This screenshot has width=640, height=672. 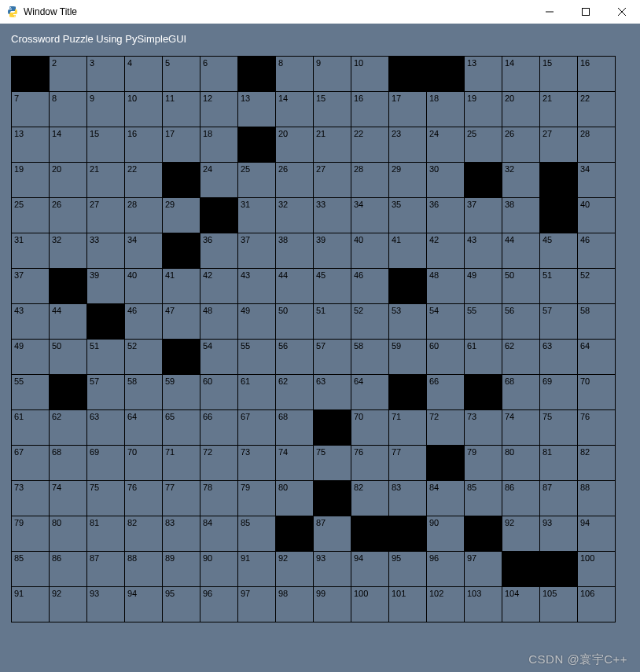 I want to click on minimize-button, so click(x=550, y=12).